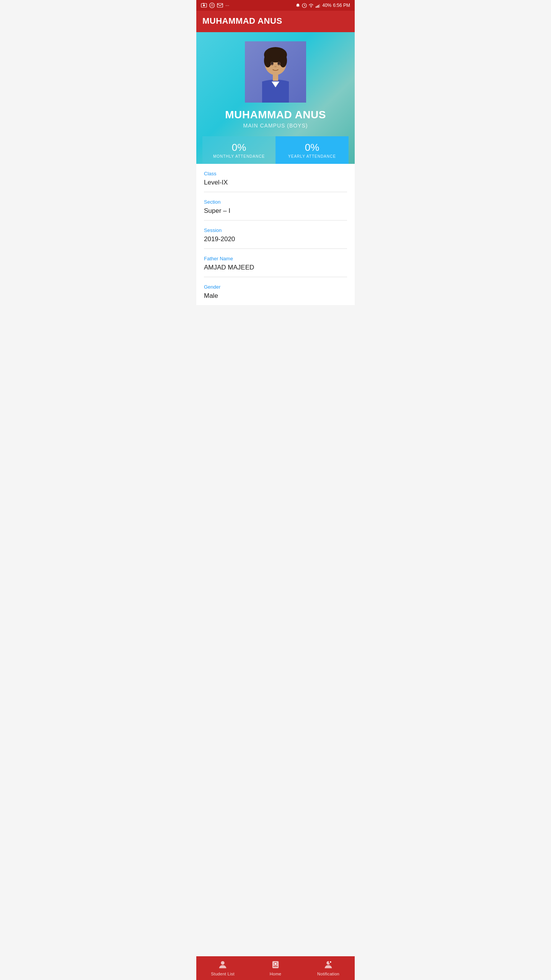 This screenshot has width=551, height=980. What do you see at coordinates (276, 21) in the screenshot?
I see `header-title: MUHAMMAD ANUS` at bounding box center [276, 21].